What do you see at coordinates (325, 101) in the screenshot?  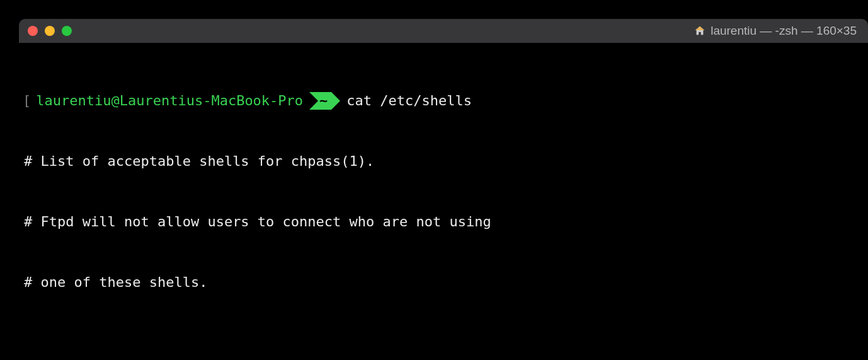 I see `prompt-cwd-segment: ~` at bounding box center [325, 101].